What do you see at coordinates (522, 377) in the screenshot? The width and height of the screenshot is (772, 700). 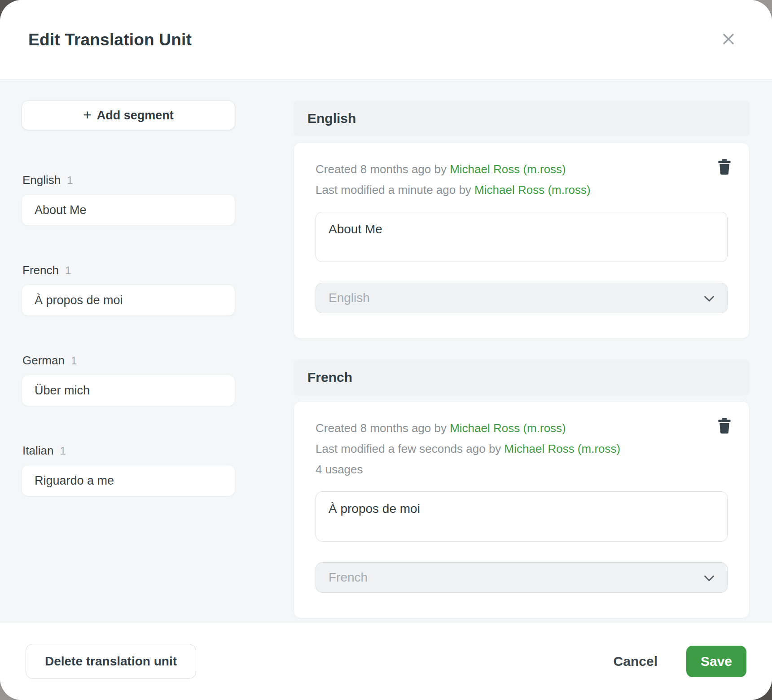 I see `panel-header: French` at bounding box center [522, 377].